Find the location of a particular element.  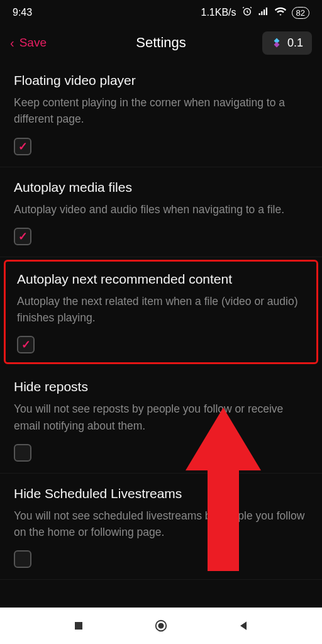

battery-indicator: 82 is located at coordinates (301, 13).